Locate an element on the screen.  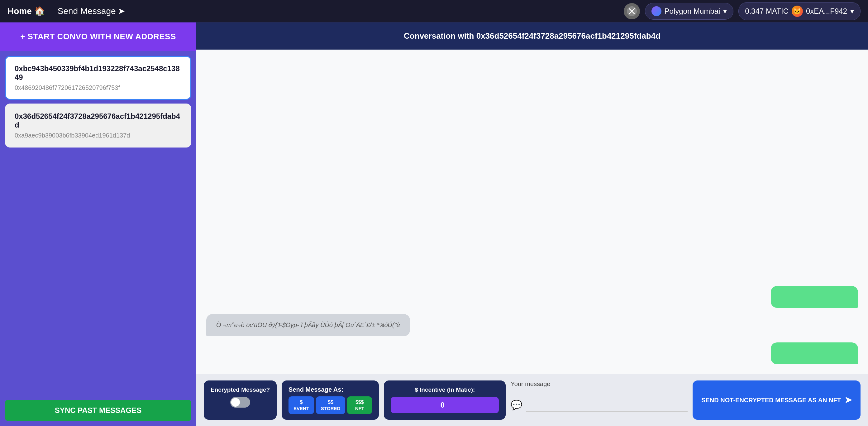
send-arrow-icon: ➤ is located at coordinates (848, 400).